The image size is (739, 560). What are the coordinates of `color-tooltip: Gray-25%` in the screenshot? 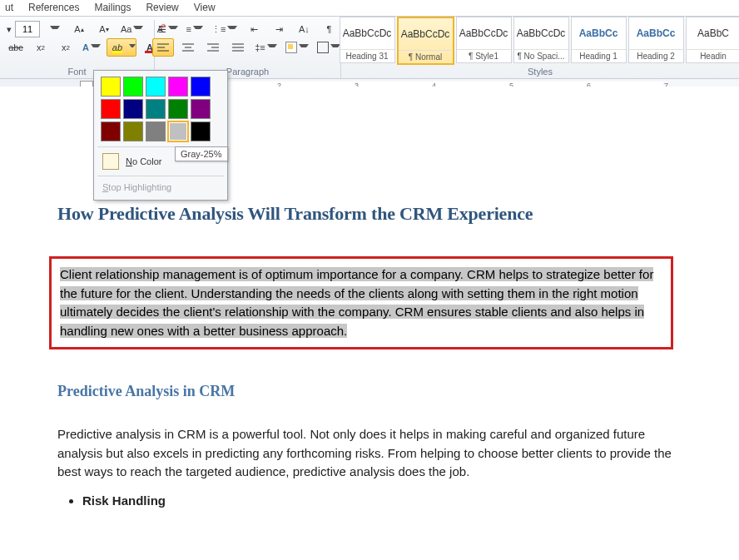 It's located at (201, 154).